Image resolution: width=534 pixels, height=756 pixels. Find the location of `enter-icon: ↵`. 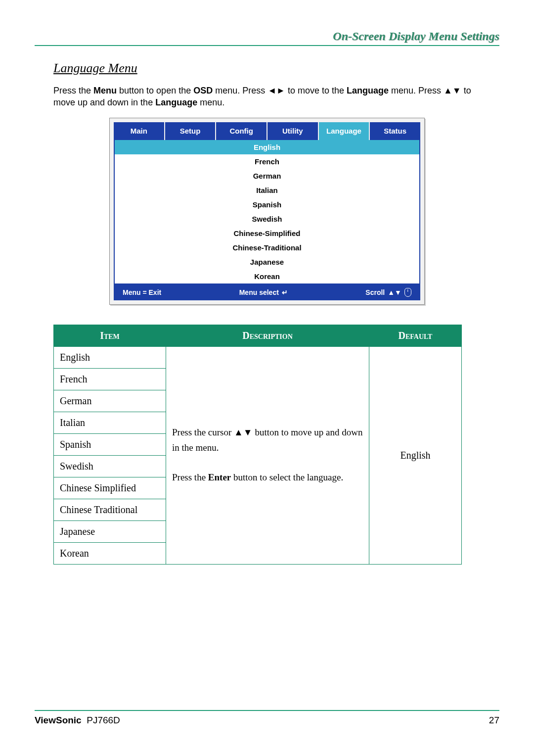

enter-icon: ↵ is located at coordinates (285, 292).